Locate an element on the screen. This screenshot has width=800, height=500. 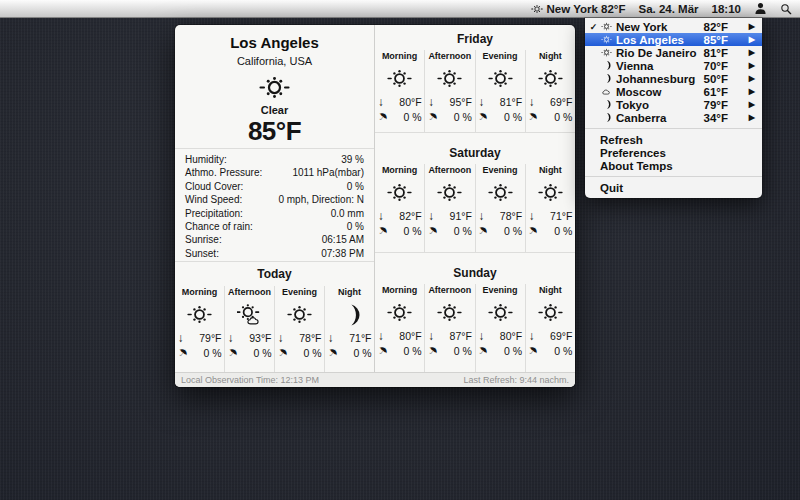
detail-row: Precipitation:0.0 mm is located at coordinates (274, 214).